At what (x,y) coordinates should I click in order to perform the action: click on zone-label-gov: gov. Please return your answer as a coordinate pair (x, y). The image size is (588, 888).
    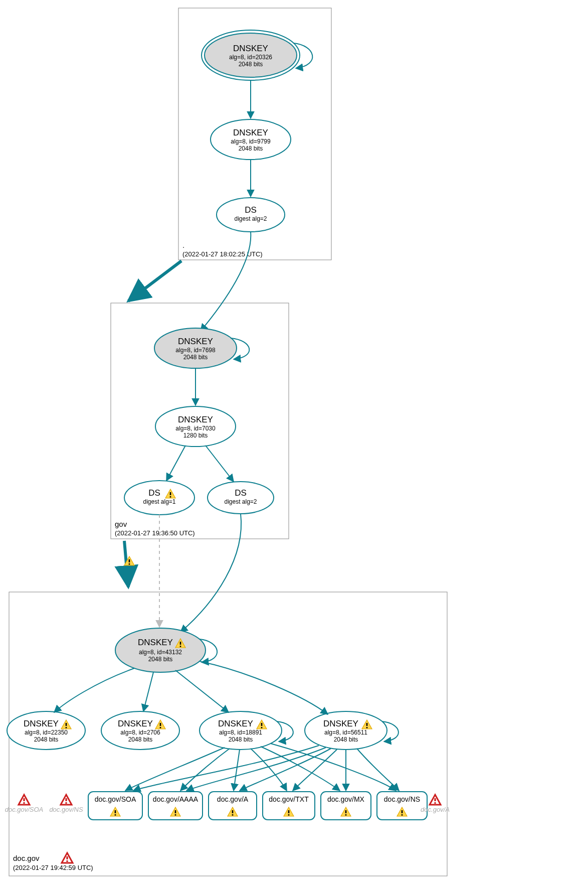
    Looking at the image, I should click on (121, 524).